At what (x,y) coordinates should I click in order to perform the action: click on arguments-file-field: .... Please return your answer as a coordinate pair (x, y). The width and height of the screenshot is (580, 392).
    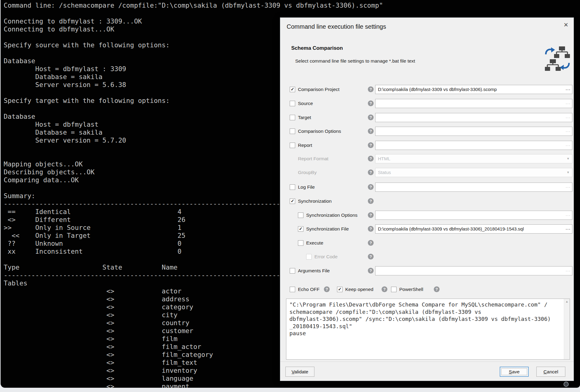
    Looking at the image, I should click on (474, 271).